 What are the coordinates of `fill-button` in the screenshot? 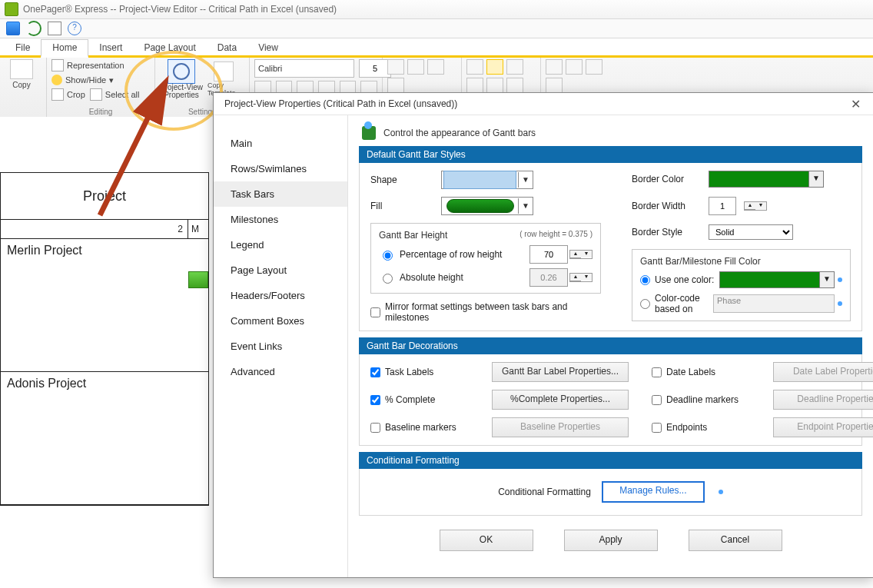 It's located at (396, 67).